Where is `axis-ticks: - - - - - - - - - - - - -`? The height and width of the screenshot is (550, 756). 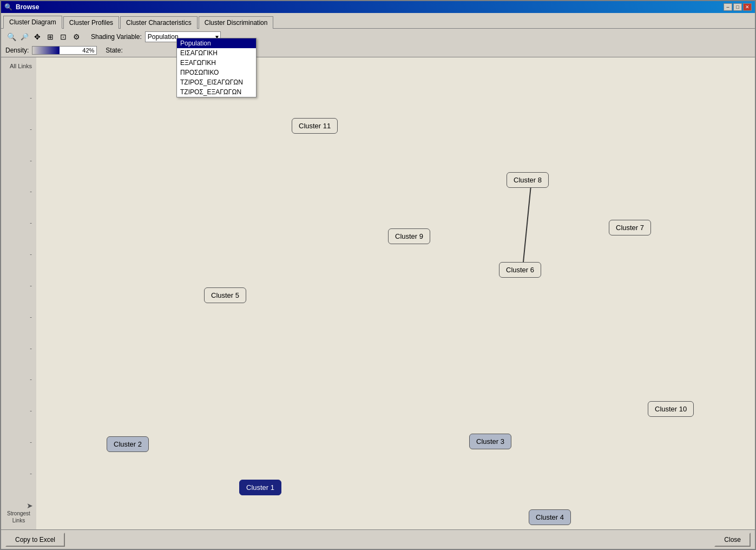 axis-ticks: - - - - - - - - - - - - - is located at coordinates (18, 285).